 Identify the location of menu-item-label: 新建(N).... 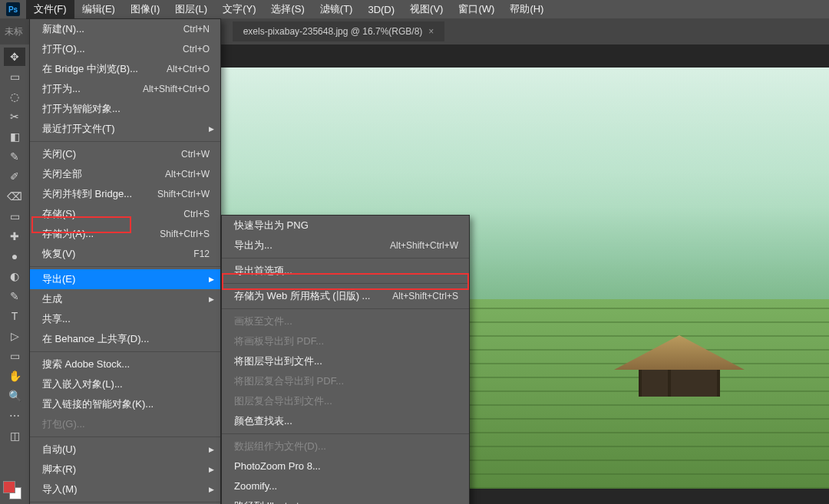
(63, 29).